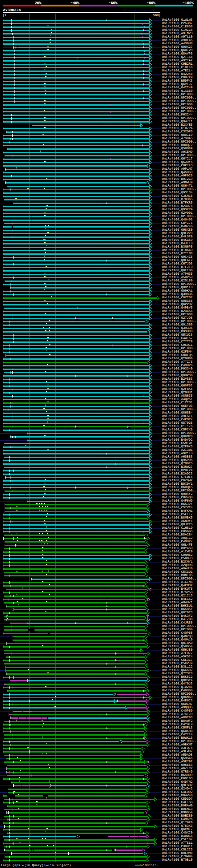 The height and width of the screenshot is (868, 197). What do you see at coordinates (177, 860) in the screenshot?
I see `svg-text: UniRef100_B7QB10` at bounding box center [177, 860].